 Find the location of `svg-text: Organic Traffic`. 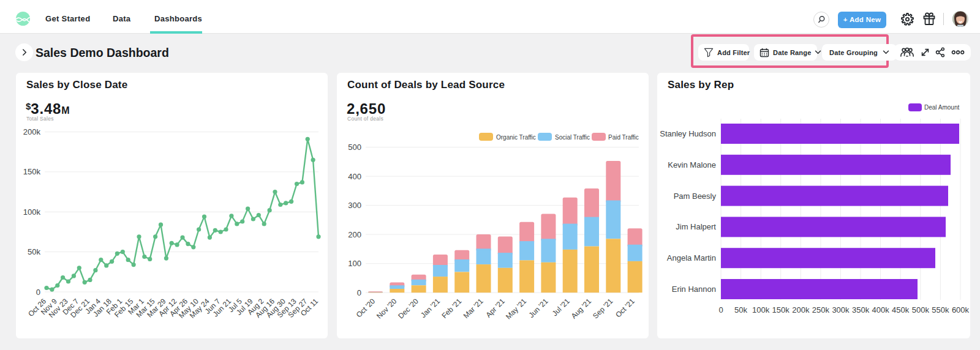

svg-text: Organic Traffic is located at coordinates (516, 137).